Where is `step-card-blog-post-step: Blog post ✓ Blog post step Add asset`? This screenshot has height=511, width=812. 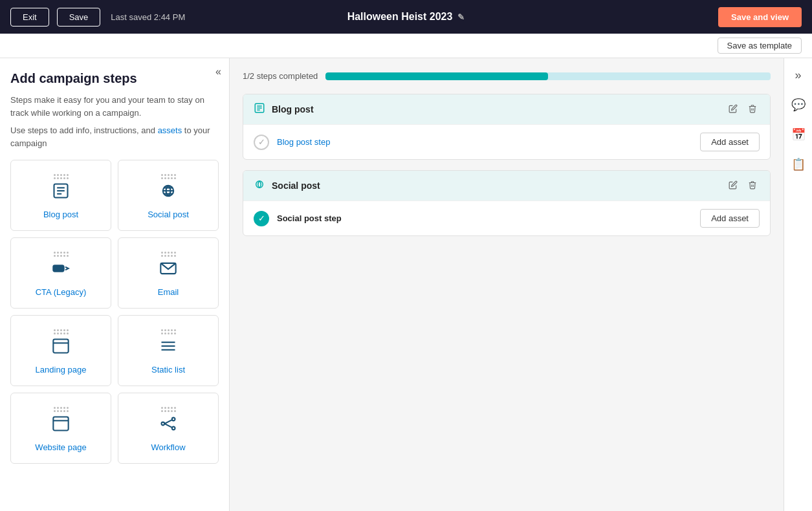 step-card-blog-post-step: Blog post ✓ Blog post step Add asset is located at coordinates (507, 127).